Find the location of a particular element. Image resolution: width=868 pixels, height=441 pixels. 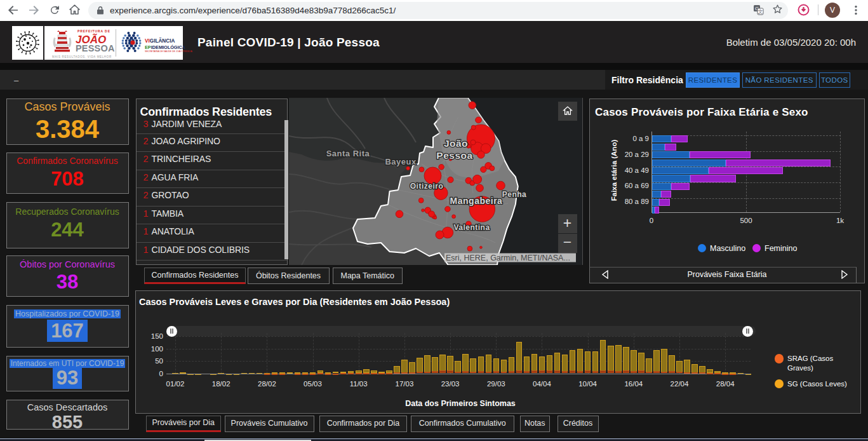

svg-text: João is located at coordinates (456, 144).